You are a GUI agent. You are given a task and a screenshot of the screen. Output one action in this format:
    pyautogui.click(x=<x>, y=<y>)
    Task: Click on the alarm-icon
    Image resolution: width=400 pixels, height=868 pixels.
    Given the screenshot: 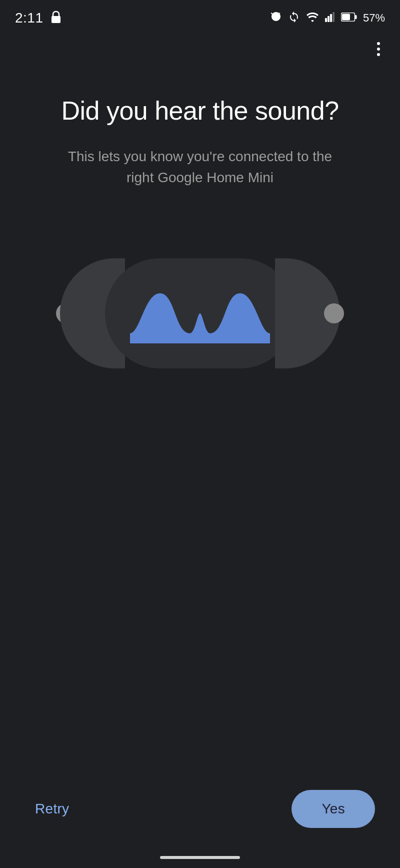 What is the action you would take?
    pyautogui.click(x=276, y=18)
    